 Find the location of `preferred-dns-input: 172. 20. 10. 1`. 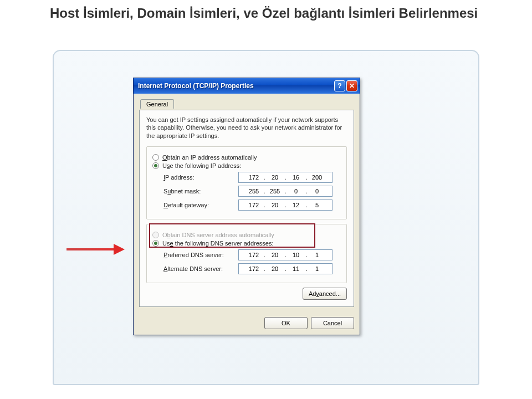

preferred-dns-input: 172. 20. 10. 1 is located at coordinates (285, 255).